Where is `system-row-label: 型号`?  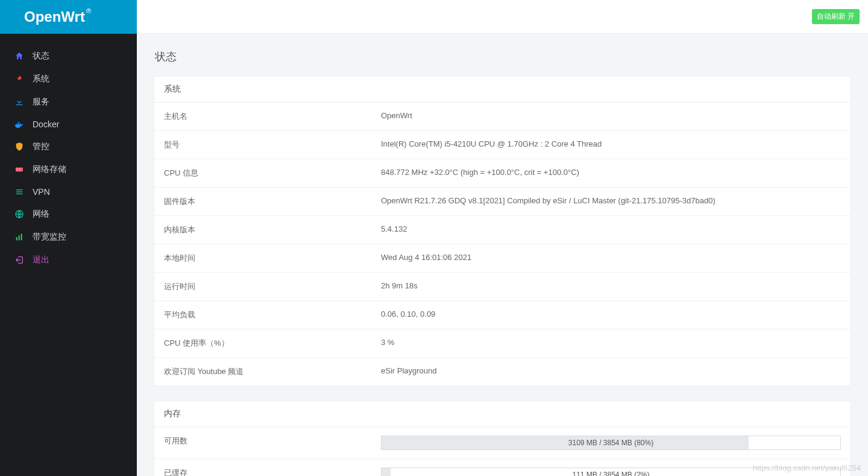
system-row-label: 型号 is located at coordinates (272, 145).